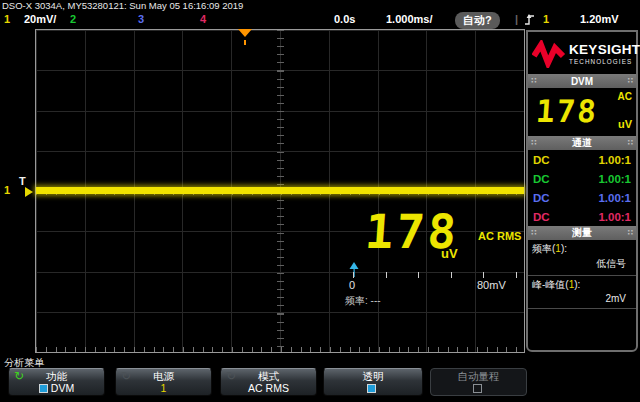 The image size is (640, 402). I want to click on softkey-function: ↻ 功能 DVM, so click(56, 382).